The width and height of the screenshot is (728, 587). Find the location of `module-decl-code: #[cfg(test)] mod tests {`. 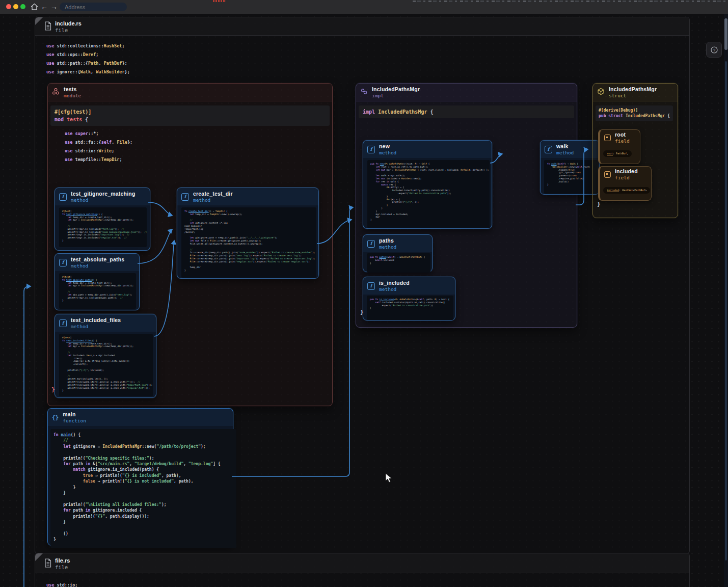

module-decl-code: #[cfg(test)] mod tests { is located at coordinates (190, 116).